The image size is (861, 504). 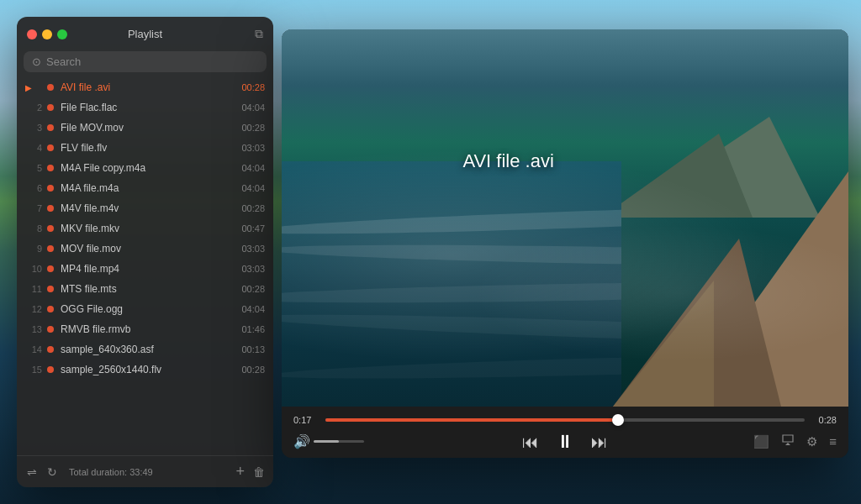 I want to click on item-name: MP4 file.mp4, so click(x=148, y=269).